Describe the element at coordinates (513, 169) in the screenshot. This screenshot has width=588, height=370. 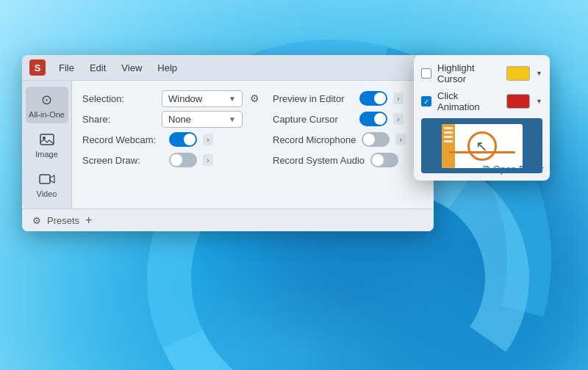
I see `open-editor-button: ⧉ Open Editor` at that location.